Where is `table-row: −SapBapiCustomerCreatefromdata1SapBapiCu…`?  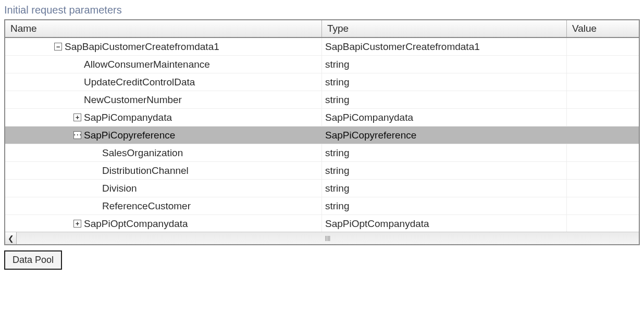 table-row: −SapBapiCustomerCreatefromdata1SapBapiCu… is located at coordinates (322, 47).